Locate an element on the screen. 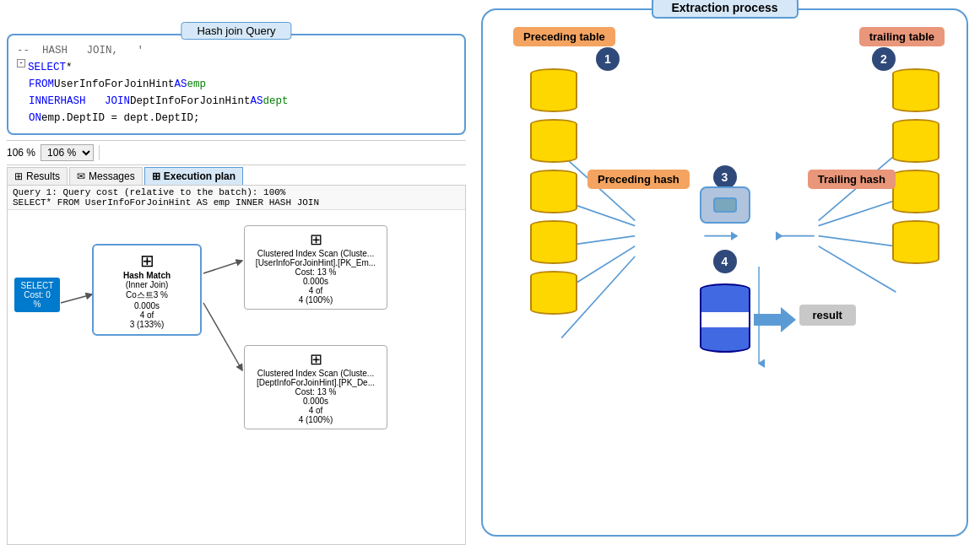  code-comment: -- HASH JOIN, ' is located at coordinates (80, 51).